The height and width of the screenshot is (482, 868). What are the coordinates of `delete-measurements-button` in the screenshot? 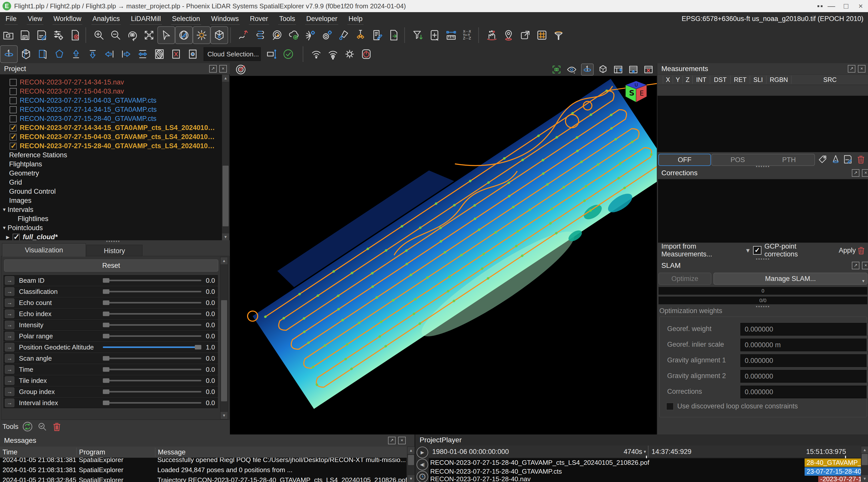 It's located at (861, 159).